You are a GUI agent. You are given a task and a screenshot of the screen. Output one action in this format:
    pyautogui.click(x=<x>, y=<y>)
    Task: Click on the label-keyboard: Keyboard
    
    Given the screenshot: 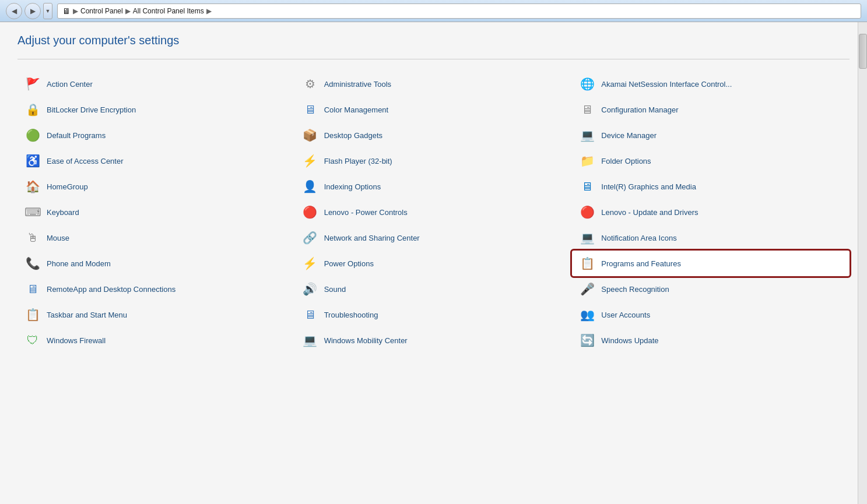 What is the action you would take?
    pyautogui.click(x=63, y=212)
    